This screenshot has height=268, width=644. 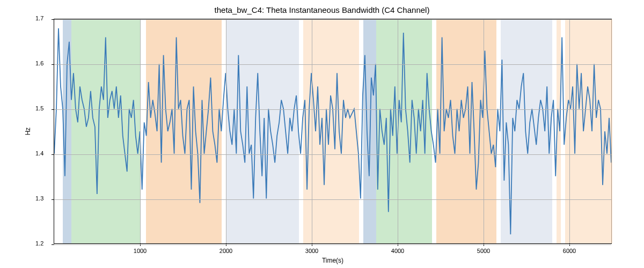 What do you see at coordinates (226, 251) in the screenshot?
I see `x-tick-label: 2000` at bounding box center [226, 251].